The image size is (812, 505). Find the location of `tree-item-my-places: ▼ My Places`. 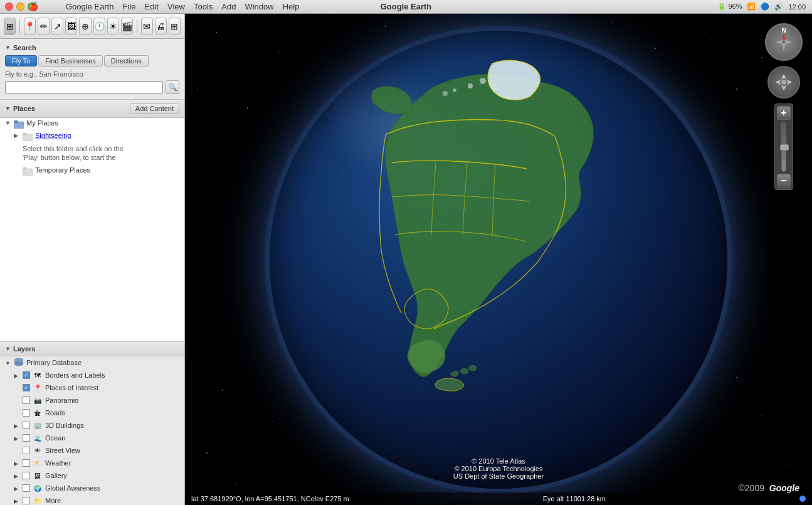

tree-item-my-places: ▼ My Places is located at coordinates (92, 124).